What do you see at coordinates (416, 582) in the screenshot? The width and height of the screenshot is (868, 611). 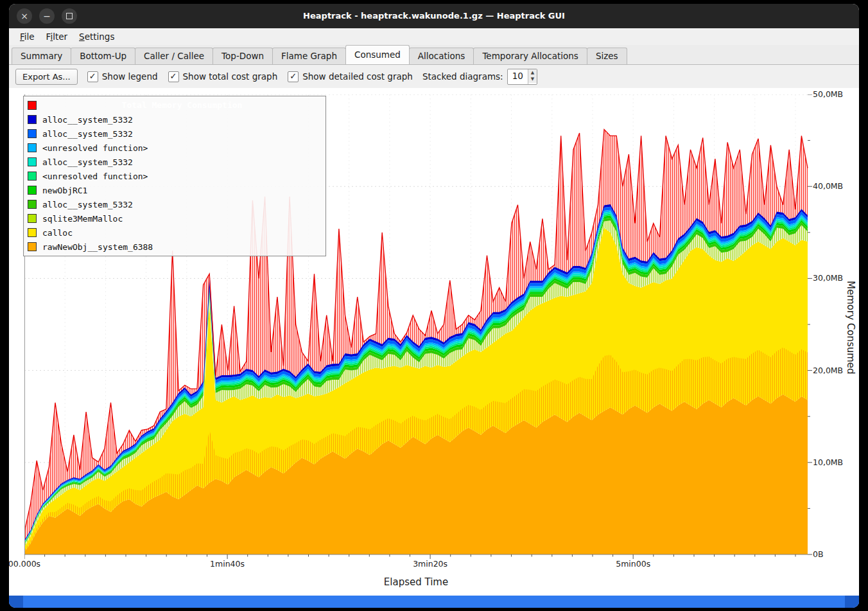 I see `x-axis-title: Elapsed Time` at bounding box center [416, 582].